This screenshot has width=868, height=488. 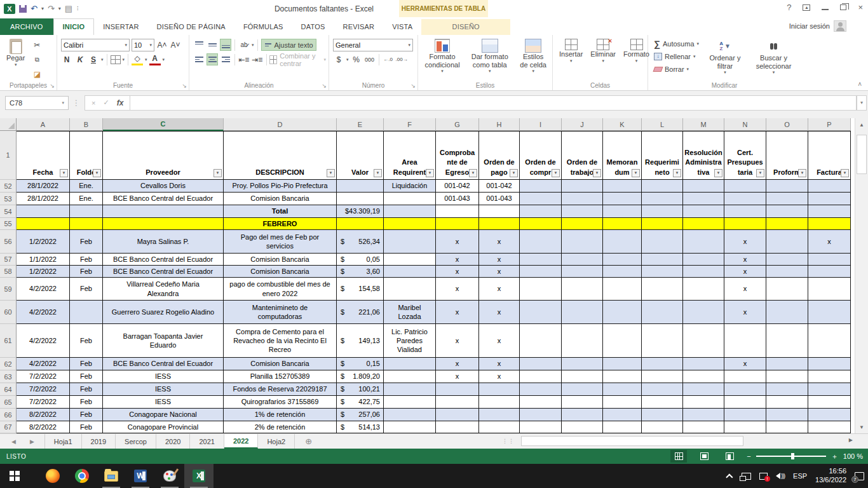 What do you see at coordinates (60, 9) in the screenshot?
I see `redo-caret-icon: ▾` at bounding box center [60, 9].